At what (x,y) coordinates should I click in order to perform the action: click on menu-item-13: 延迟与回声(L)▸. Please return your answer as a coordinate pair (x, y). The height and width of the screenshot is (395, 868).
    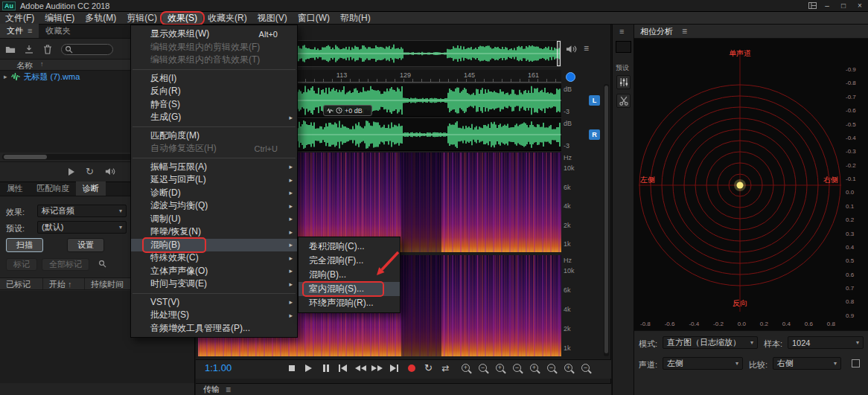
    Looking at the image, I should click on (214, 180).